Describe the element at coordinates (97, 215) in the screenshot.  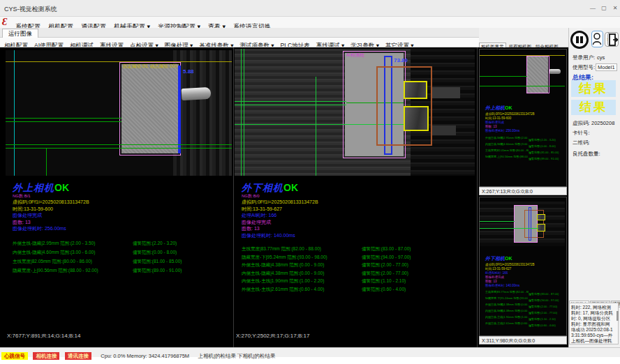
I see `done-line: 图像处理完成` at that location.